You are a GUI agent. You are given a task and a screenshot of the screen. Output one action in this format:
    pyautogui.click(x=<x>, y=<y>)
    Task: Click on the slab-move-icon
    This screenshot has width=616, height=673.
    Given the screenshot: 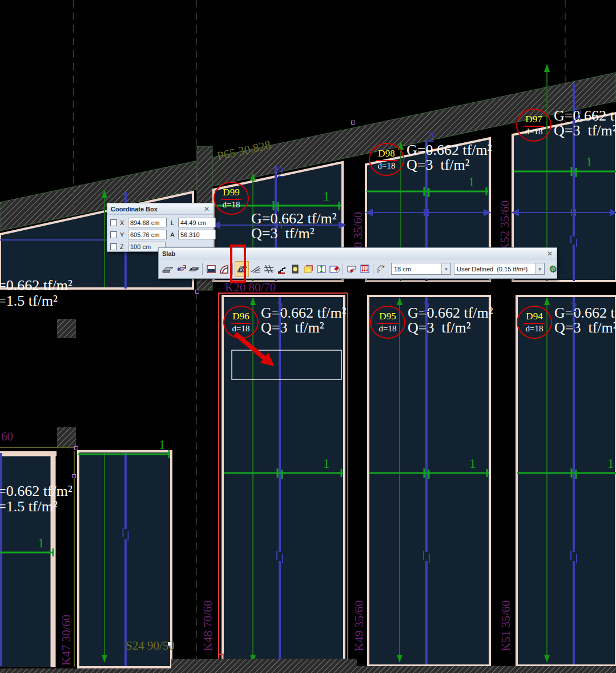 What is the action you would take?
    pyautogui.click(x=194, y=269)
    